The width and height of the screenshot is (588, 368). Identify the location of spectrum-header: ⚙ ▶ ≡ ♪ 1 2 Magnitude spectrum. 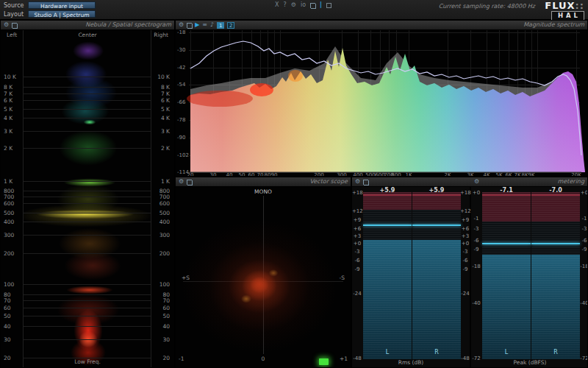
(381, 25).